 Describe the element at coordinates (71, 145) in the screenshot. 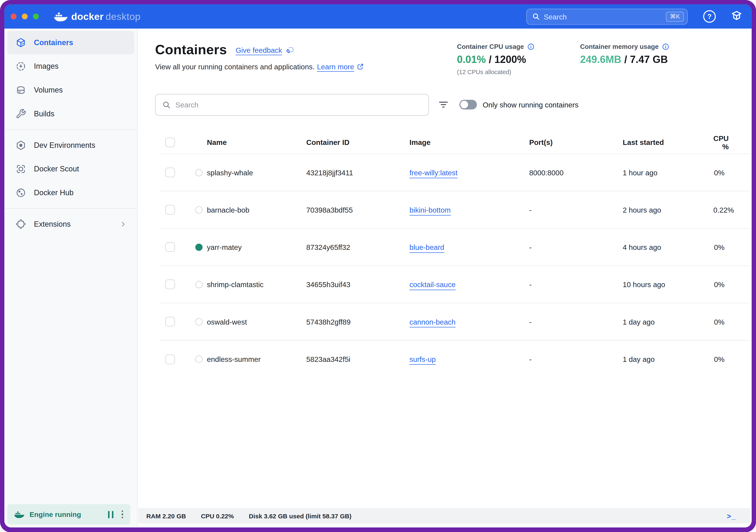

I see `sidebar-item-dev-environments: Dev Environments` at that location.